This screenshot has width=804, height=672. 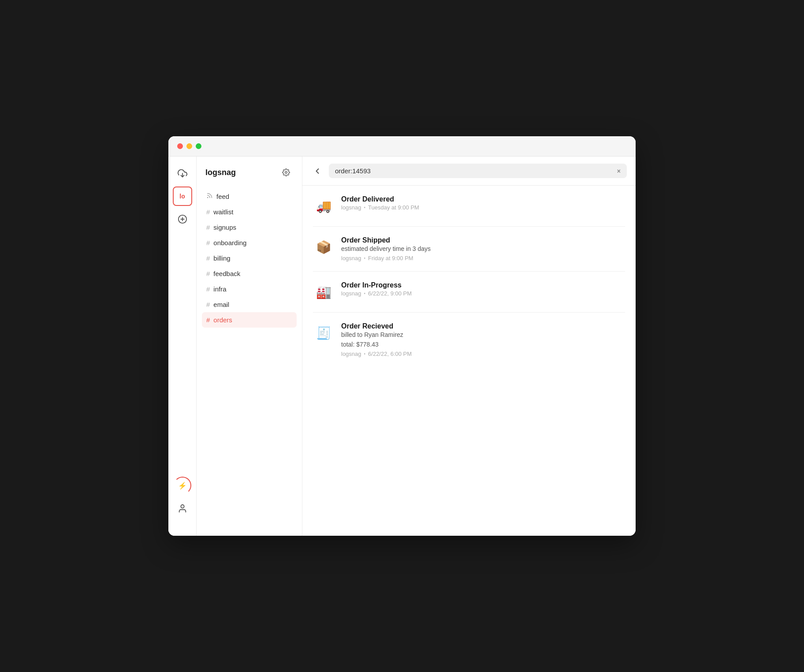 What do you see at coordinates (324, 206) in the screenshot?
I see `event-icon-delivered: 🚚` at bounding box center [324, 206].